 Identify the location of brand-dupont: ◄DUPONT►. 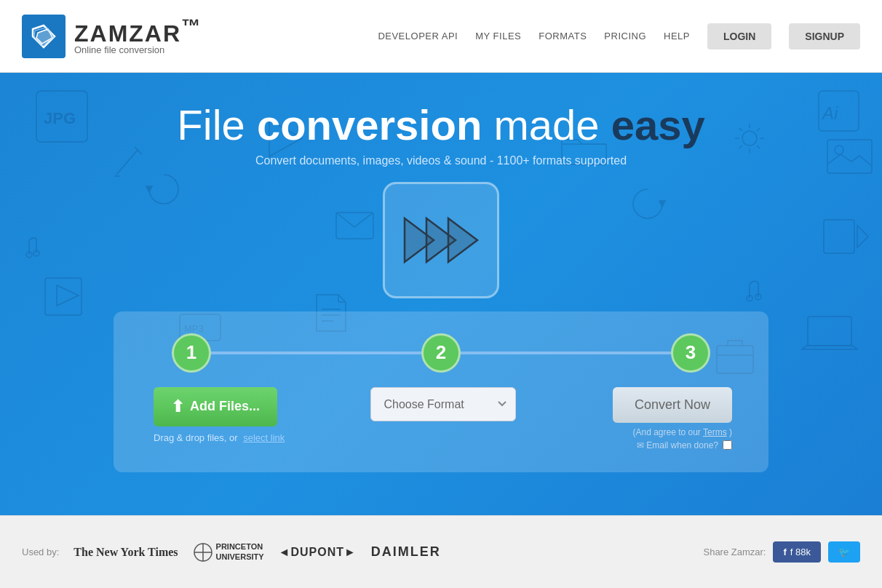
(317, 552).